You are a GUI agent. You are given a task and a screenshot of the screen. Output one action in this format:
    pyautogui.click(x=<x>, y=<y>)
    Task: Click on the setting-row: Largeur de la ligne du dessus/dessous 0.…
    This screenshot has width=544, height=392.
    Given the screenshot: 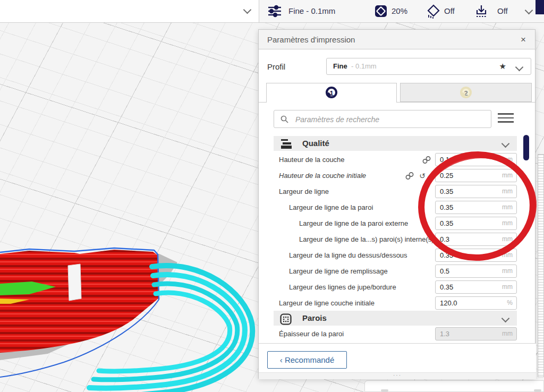 What is the action you would take?
    pyautogui.click(x=395, y=255)
    